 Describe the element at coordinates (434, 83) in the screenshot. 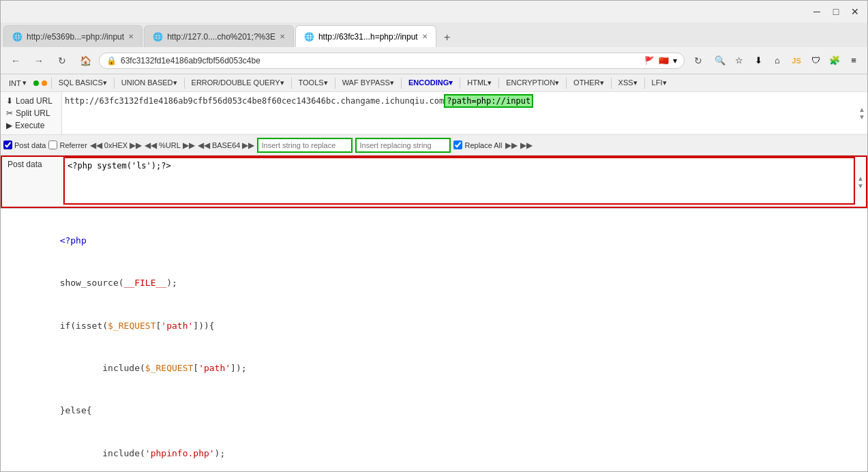

I see `hackbar-menu: INT ▾ SQL BASICS▾ UNION BASED▾ ERROR/DOU…` at that location.